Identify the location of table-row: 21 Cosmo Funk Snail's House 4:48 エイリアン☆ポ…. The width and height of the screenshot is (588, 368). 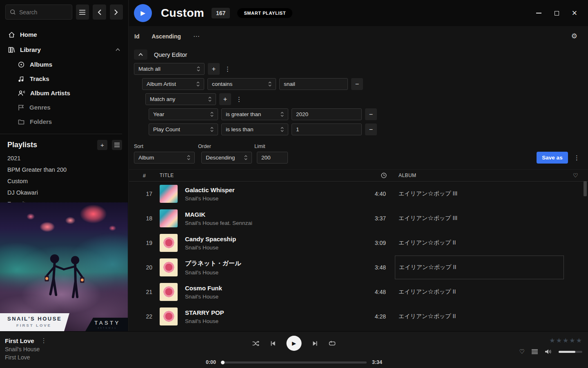
(359, 292).